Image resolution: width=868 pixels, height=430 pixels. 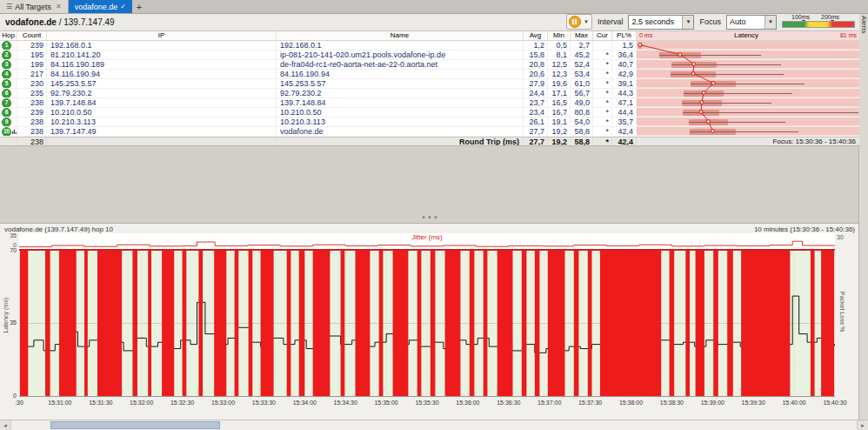 What do you see at coordinates (7, 131) in the screenshot?
I see `hop-number-badge: 10` at bounding box center [7, 131].